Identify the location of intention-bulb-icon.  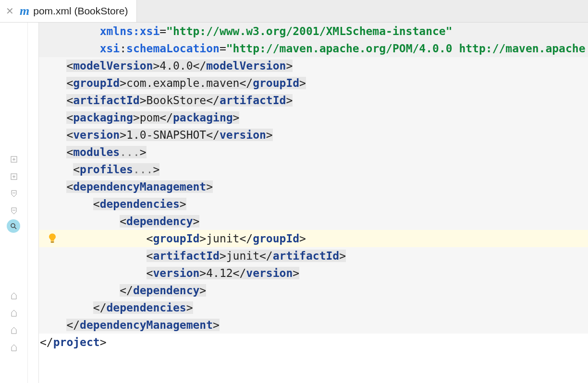
(52, 239).